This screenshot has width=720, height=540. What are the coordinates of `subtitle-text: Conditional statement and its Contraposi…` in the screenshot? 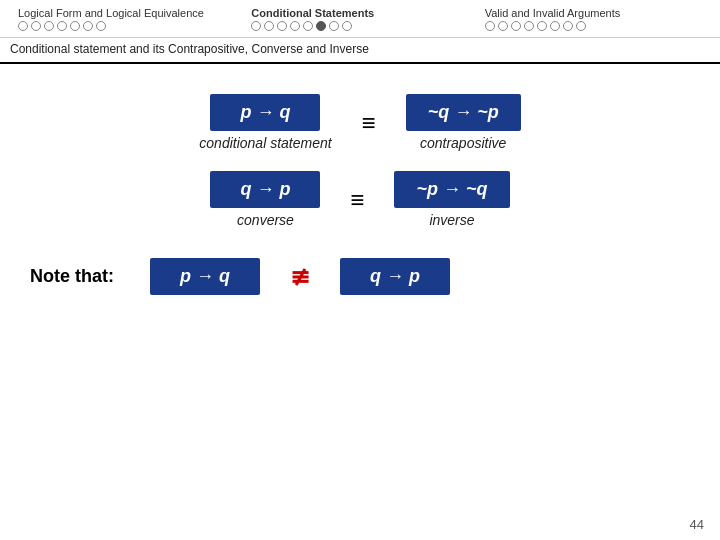 It's located at (190, 49).